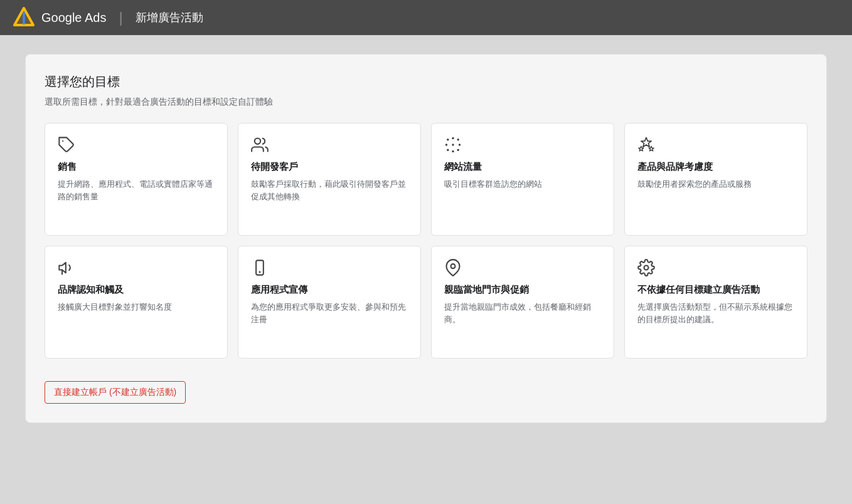 This screenshot has width=852, height=504. What do you see at coordinates (716, 179) in the screenshot?
I see `goal-card-consideration: 產品與品牌考慮度 鼓勵使用者探索您的產品或服務` at bounding box center [716, 179].